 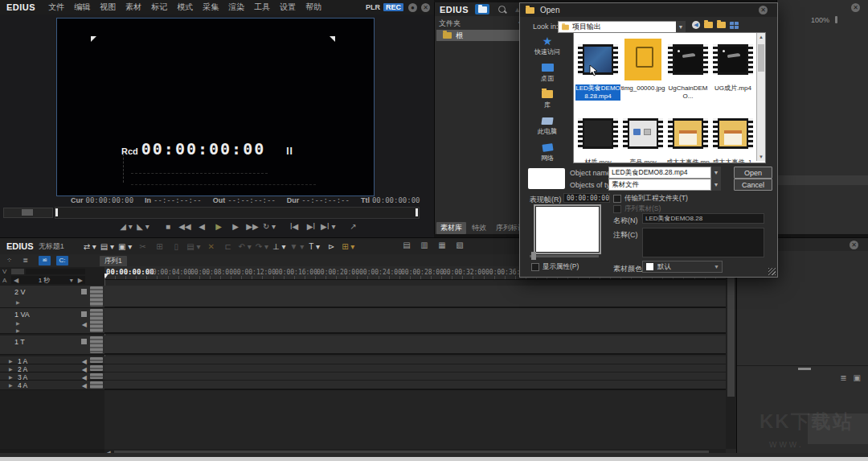 What do you see at coordinates (547, 46) in the screenshot?
I see `places-item: ★ 快速访问` at bounding box center [547, 46].